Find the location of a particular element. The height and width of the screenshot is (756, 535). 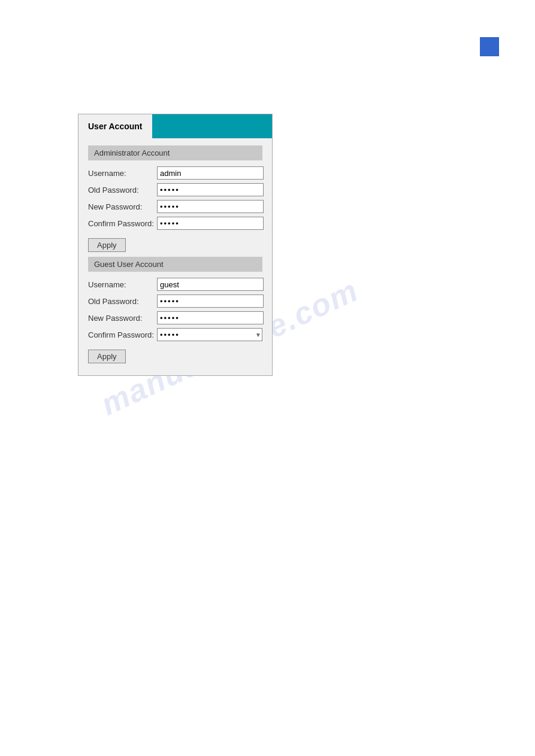

guest-username-input is located at coordinates (210, 284).